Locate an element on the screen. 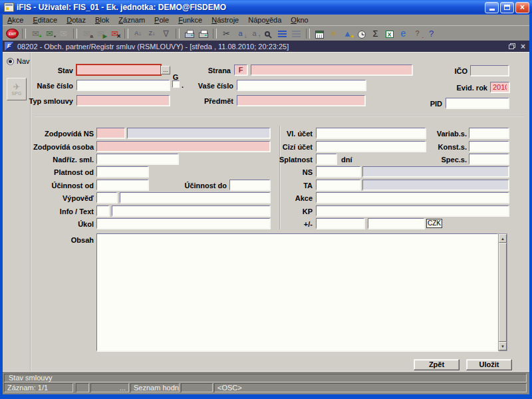  print-setup-icon is located at coordinates (203, 33).